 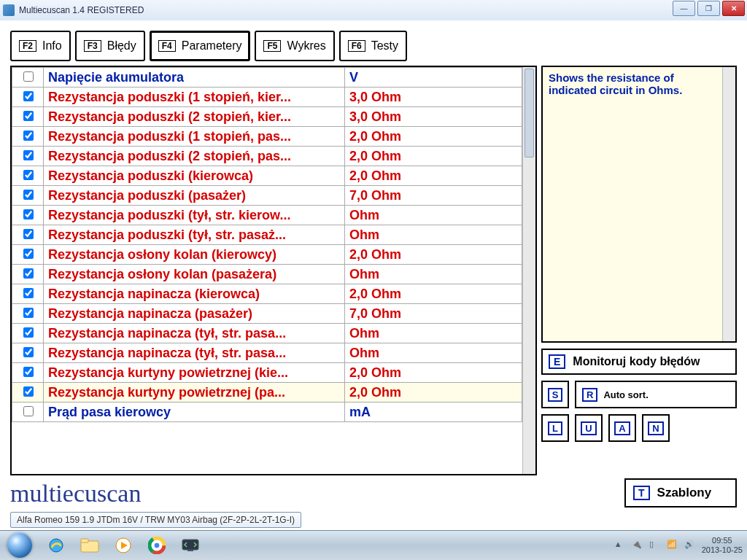 What do you see at coordinates (123, 545) in the screenshot?
I see `taskbar-wmp-icon` at bounding box center [123, 545].